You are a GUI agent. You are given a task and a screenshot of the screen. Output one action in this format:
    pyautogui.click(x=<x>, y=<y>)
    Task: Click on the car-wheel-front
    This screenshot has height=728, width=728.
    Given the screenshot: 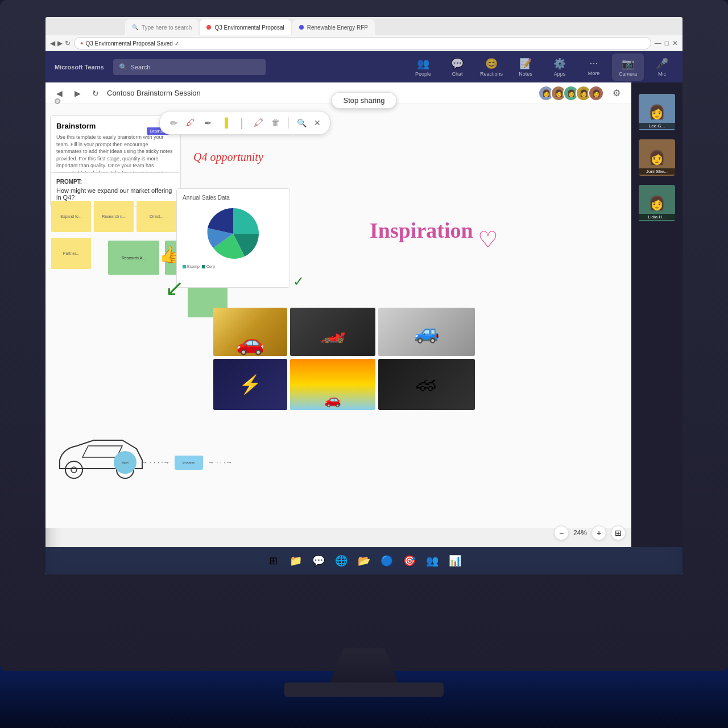 What is the action you would take?
    pyautogui.click(x=74, y=470)
    